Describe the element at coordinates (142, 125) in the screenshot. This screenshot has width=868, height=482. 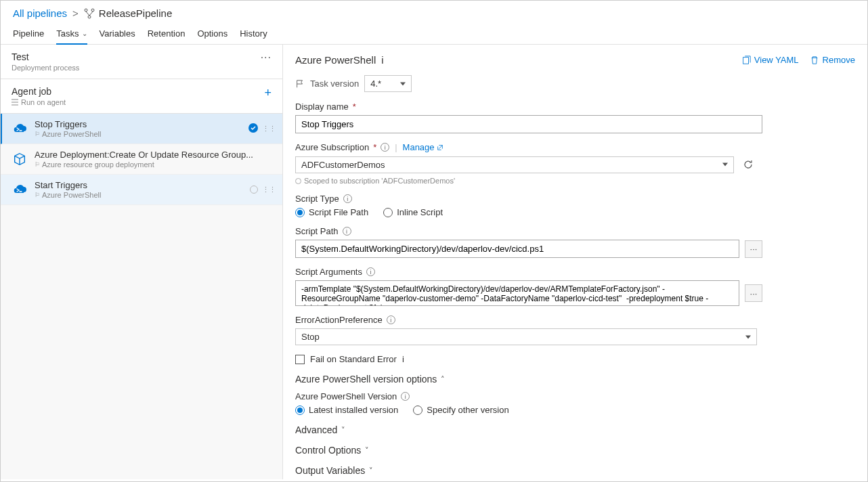
I see `task-name: Stop Triggers` at that location.